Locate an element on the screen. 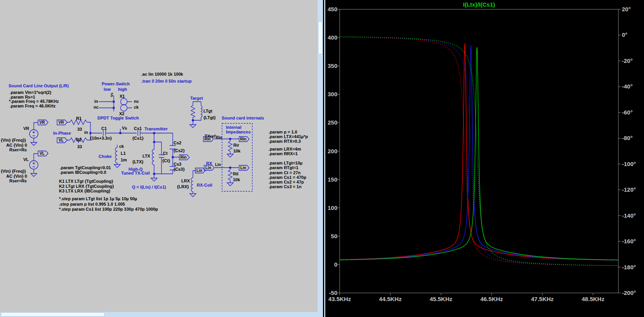 The height and width of the screenshot is (317, 644). switch-low-label: low is located at coordinates (107, 89).